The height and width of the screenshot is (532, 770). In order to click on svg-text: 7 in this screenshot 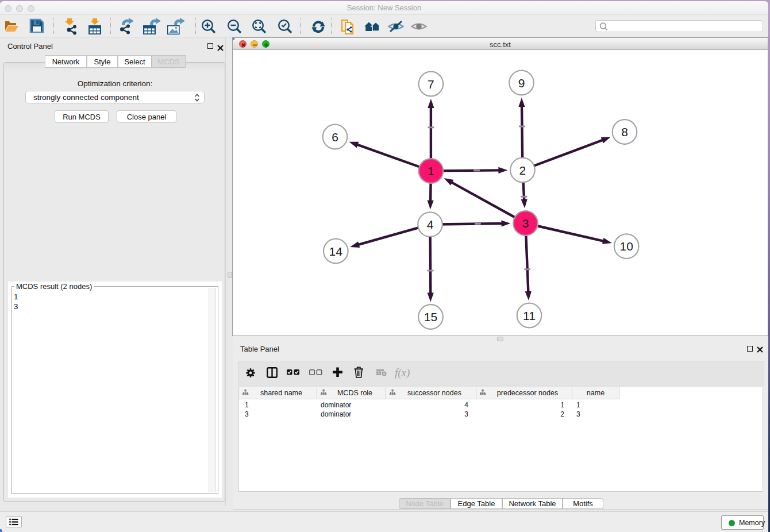, I will do `click(431, 84)`.